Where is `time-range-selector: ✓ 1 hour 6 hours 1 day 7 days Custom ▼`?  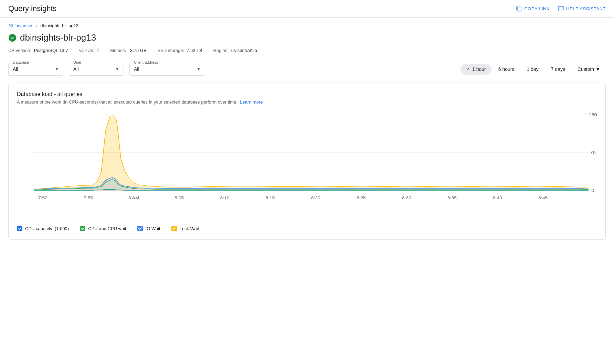 time-range-selector: ✓ 1 hour 6 hours 1 day 7 days Custom ▼ is located at coordinates (533, 69).